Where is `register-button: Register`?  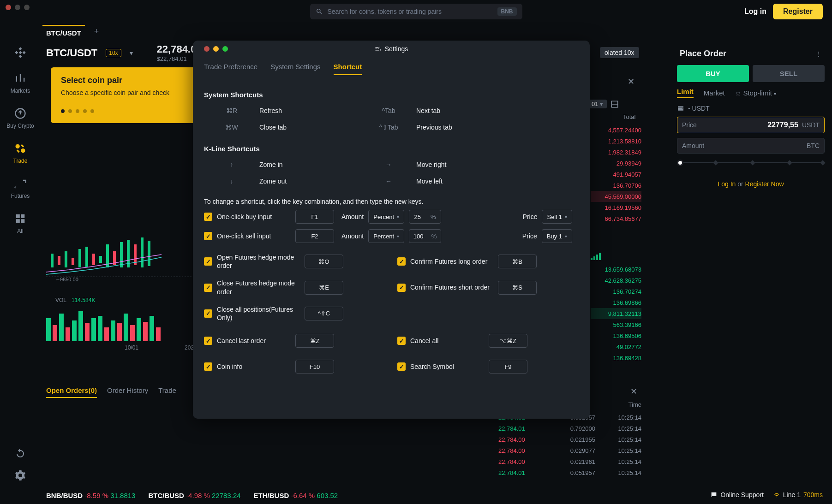
register-button: Register is located at coordinates (798, 12).